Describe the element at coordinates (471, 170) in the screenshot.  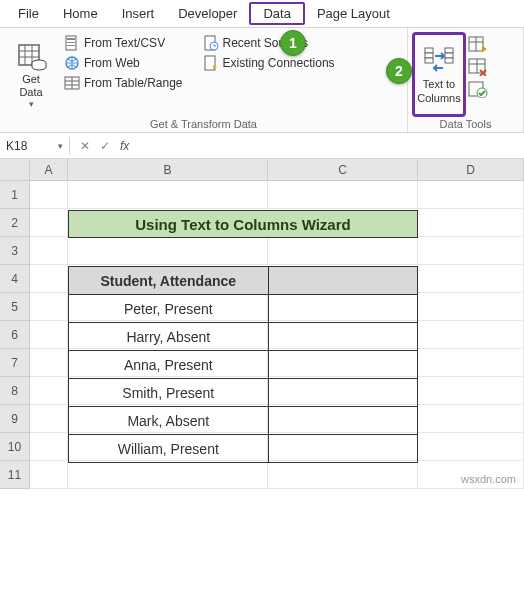
I see `column-header: D` at that location.